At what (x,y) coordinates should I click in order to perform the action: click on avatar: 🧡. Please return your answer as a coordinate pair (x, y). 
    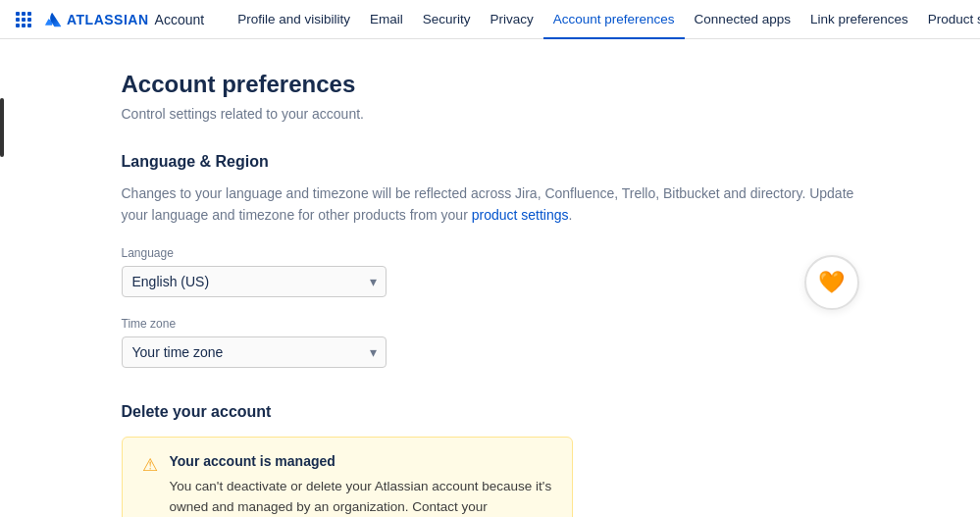
    Looking at the image, I should click on (832, 283).